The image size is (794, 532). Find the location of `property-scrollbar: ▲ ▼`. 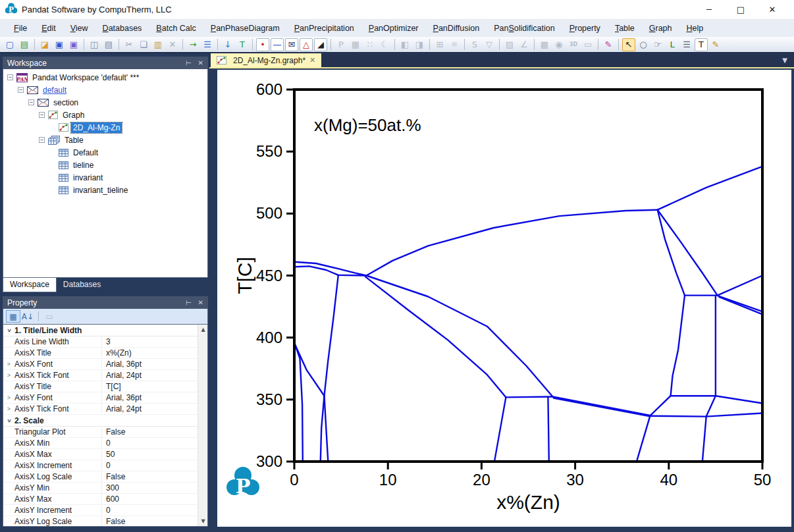

property-scrollbar: ▲ ▼ is located at coordinates (203, 425).